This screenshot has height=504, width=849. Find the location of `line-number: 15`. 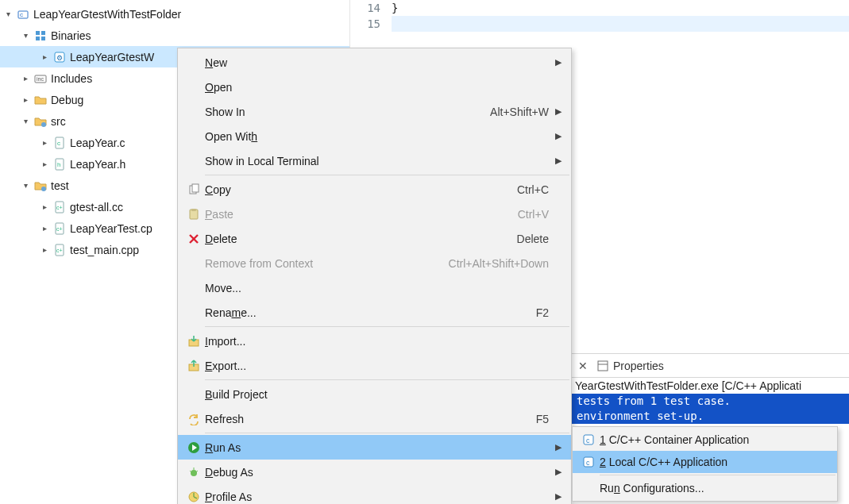

line-number: 15 is located at coordinates (369, 24).